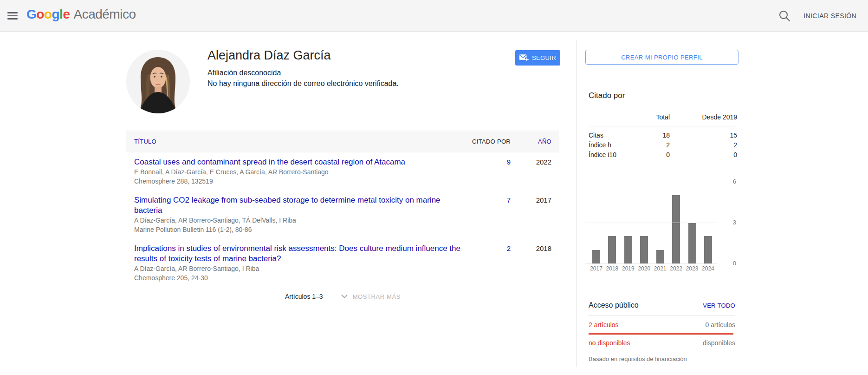 This screenshot has height=375, width=868. What do you see at coordinates (708, 269) in the screenshot?
I see `chart-year-label: 2024` at bounding box center [708, 269].